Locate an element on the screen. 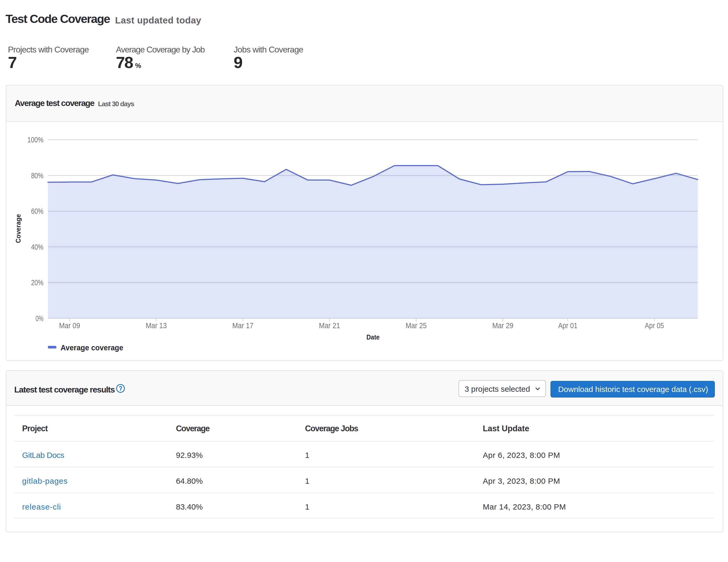  svg-text: 20% is located at coordinates (37, 283).